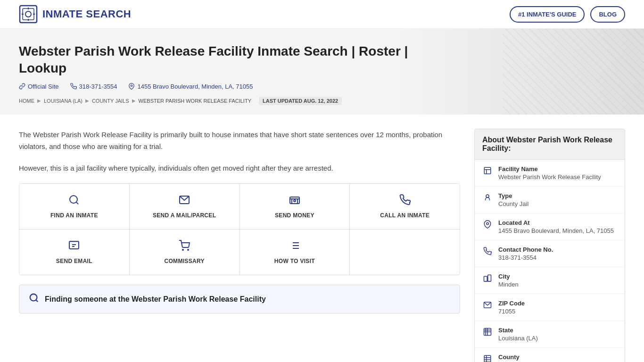 The image size is (644, 362). I want to click on sidebar-state: State Louisiana (LA), so click(550, 335).